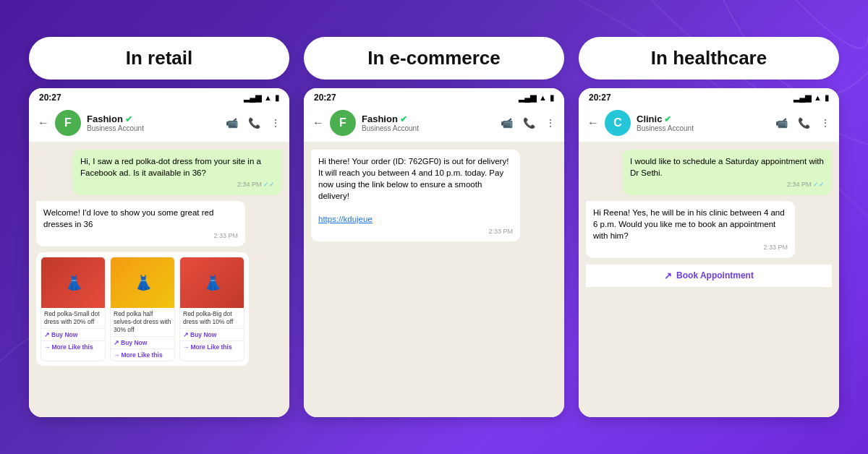 This screenshot has height=454, width=868. Describe the element at coordinates (212, 334) in the screenshot. I see `product-btn-3: ↗ Buy Now` at that location.